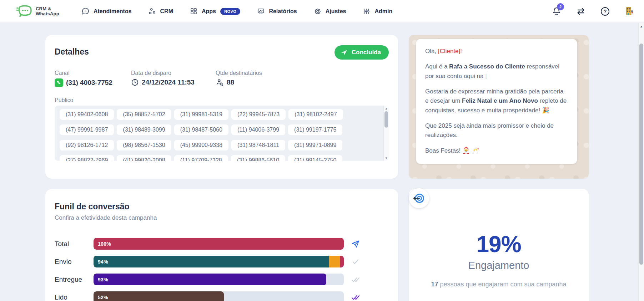 This screenshot has height=301, width=644. What do you see at coordinates (89, 83) in the screenshot?
I see `canal-value: (31) 4003-7752` at bounding box center [89, 83].